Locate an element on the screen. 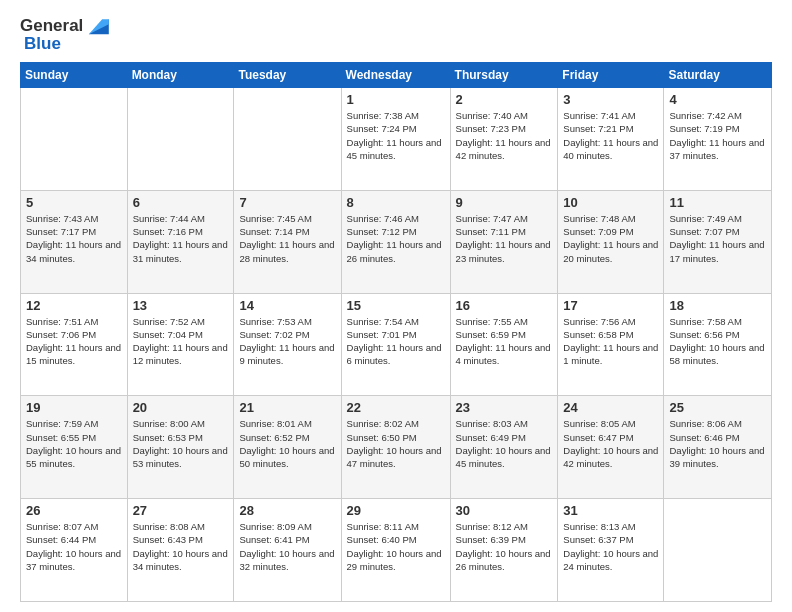  calendar-cell: 24Sunrise: 8:05 AM Sunset: 6:47 PM Dayli… is located at coordinates (611, 448).